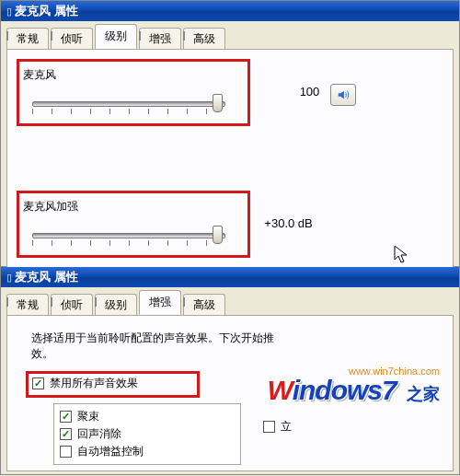 This screenshot has height=476, width=460. What do you see at coordinates (88, 416) in the screenshot?
I see `effect-label: 聚束` at bounding box center [88, 416].